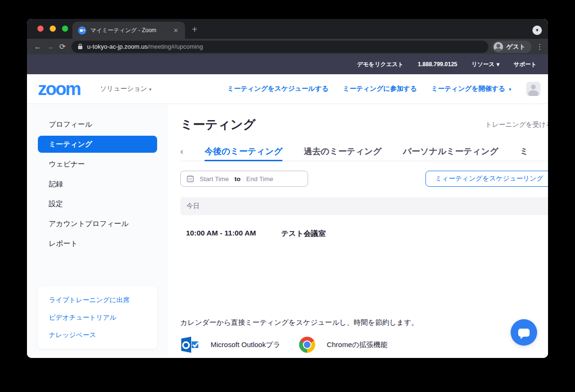 The width and height of the screenshot is (575, 392). What do you see at coordinates (524, 332) in the screenshot?
I see `chat-support-button` at bounding box center [524, 332].